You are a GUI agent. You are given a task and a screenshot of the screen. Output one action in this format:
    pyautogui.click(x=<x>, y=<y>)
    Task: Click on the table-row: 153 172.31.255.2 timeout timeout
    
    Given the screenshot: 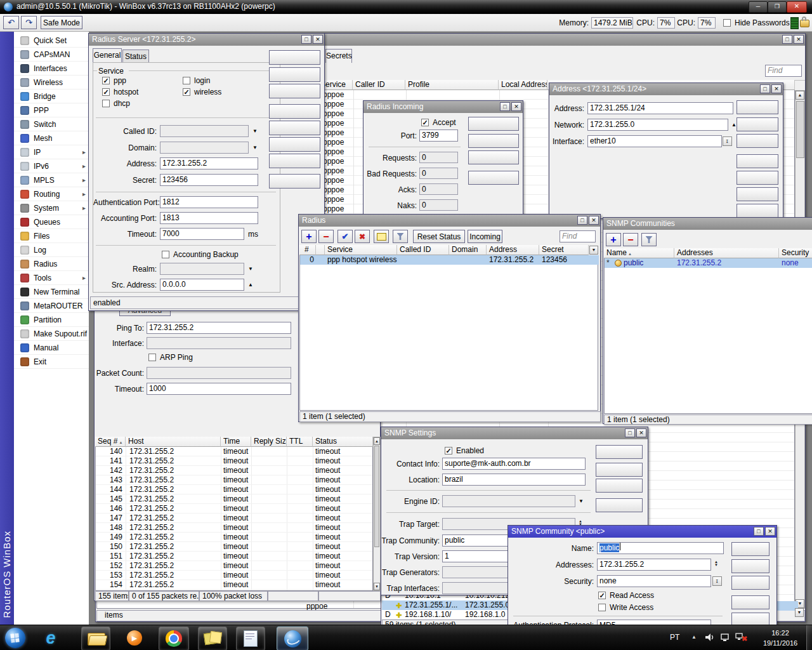 What is the action you would take?
    pyautogui.click(x=234, y=575)
    